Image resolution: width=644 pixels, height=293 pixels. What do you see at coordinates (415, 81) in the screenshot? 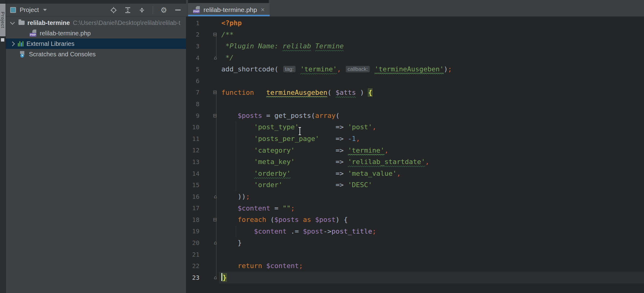
I see `code-line: 6` at bounding box center [415, 81].